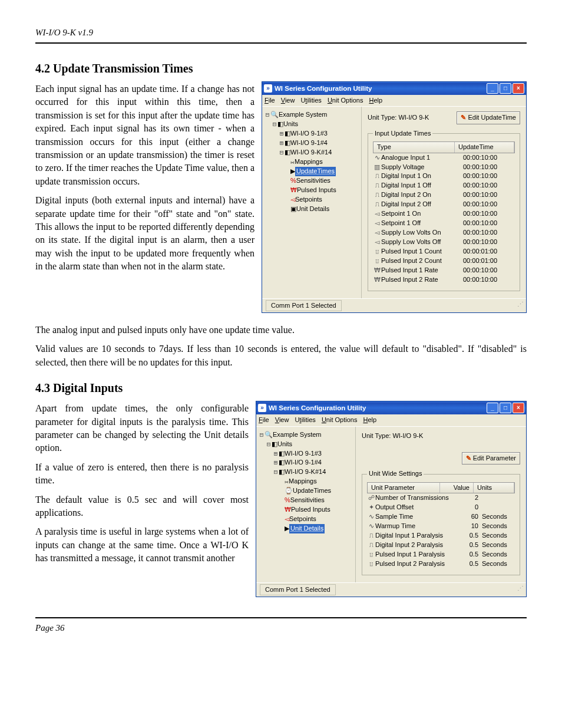 This screenshot has width=562, height=728. I want to click on edit-parameter-button: ✎Edit Parameter, so click(491, 459).